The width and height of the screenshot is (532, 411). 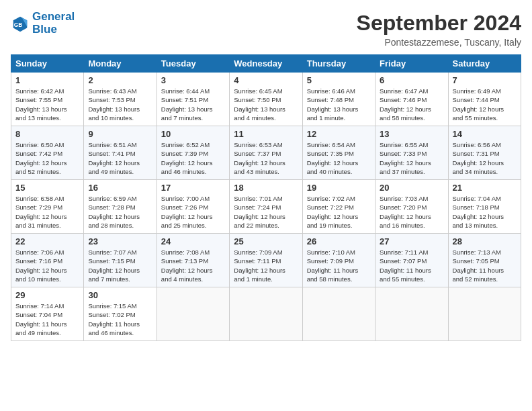 I want to click on day-number: 4, so click(x=266, y=81).